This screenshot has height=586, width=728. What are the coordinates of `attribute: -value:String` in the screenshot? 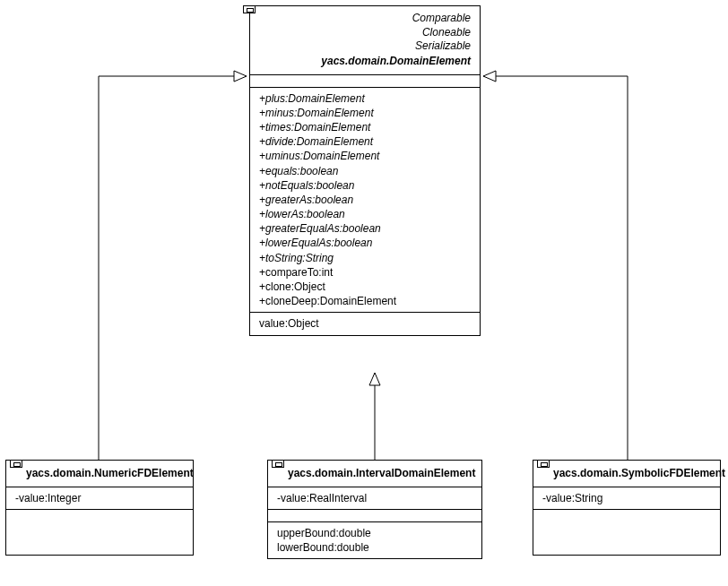 It's located at (627, 498).